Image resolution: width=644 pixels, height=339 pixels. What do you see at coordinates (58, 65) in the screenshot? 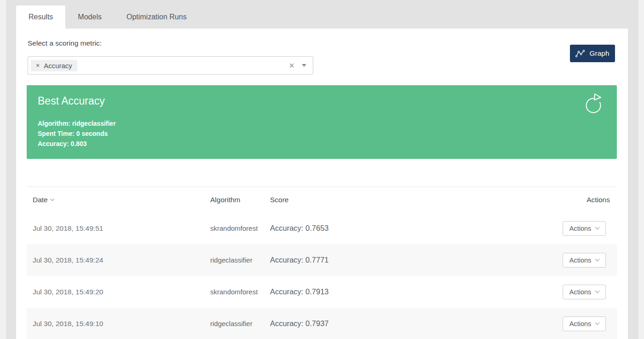
I see `selected-metric-label: Accuracy` at bounding box center [58, 65].